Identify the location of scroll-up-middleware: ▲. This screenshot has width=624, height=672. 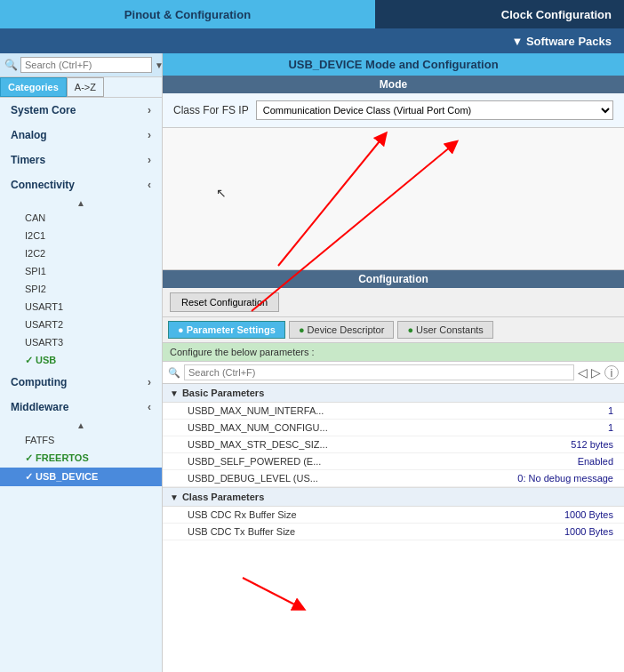
(81, 425).